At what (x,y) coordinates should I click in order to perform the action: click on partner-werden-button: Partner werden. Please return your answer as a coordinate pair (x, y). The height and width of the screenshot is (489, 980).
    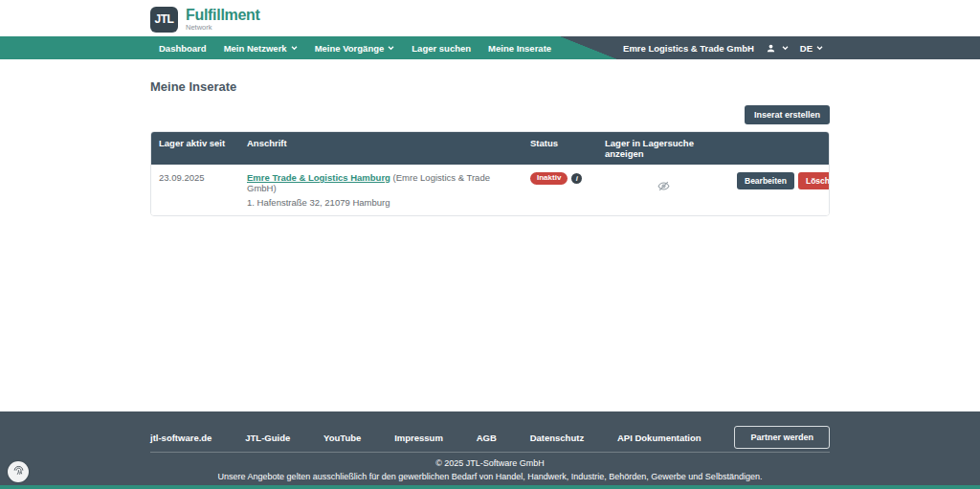
    Looking at the image, I should click on (782, 437).